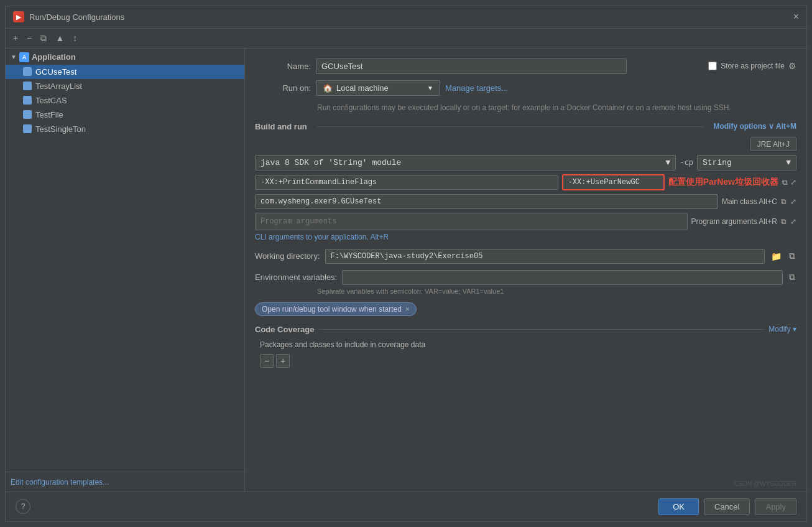 This screenshot has height=527, width=812. What do you see at coordinates (125, 93) in the screenshot?
I see `application-group: ▼ A Application GCUseTest TestArrayList …` at bounding box center [125, 93].